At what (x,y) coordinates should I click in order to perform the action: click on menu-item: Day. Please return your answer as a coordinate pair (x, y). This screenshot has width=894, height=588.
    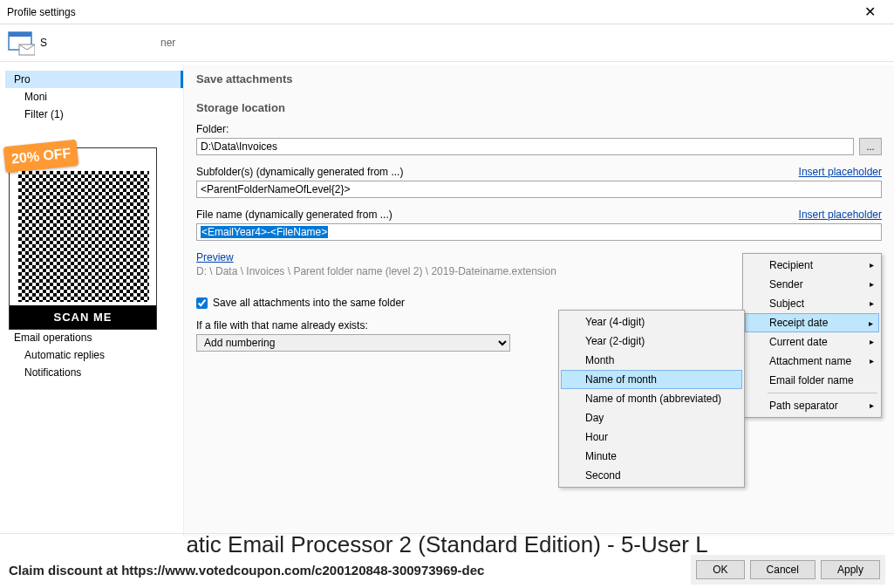
    Looking at the image, I should click on (652, 418).